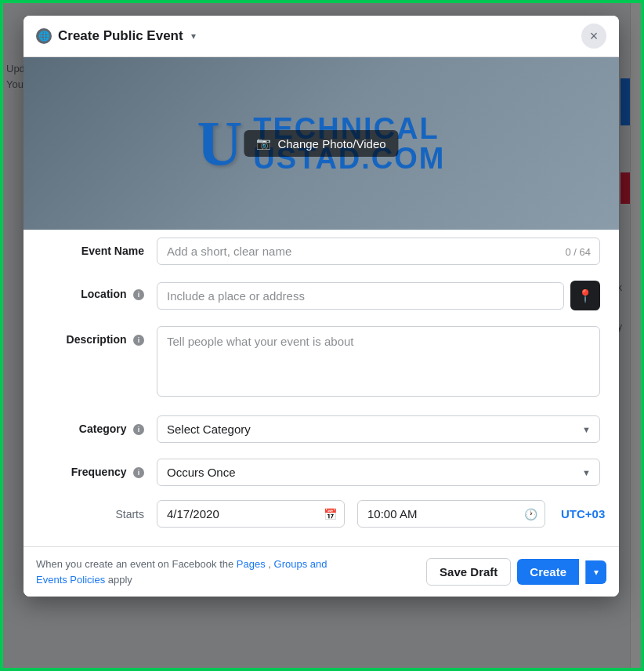 The image size is (644, 671). What do you see at coordinates (594, 36) in the screenshot?
I see `close-icon: ×` at bounding box center [594, 36].